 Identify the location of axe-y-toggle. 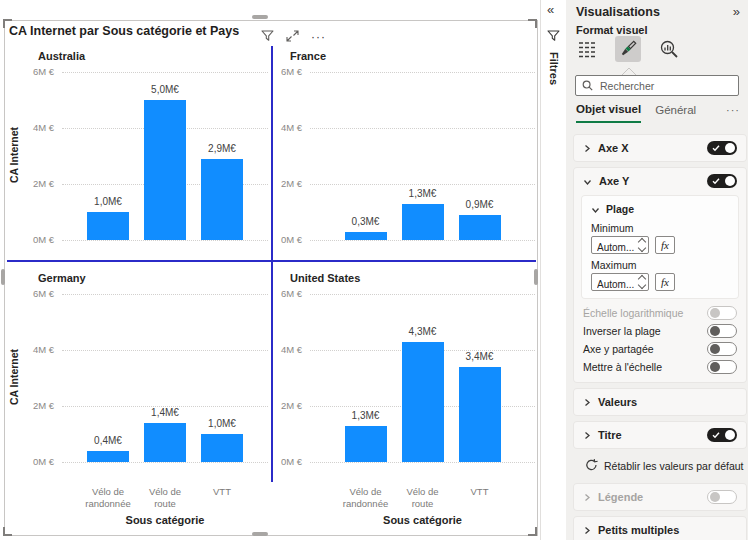
(722, 181).